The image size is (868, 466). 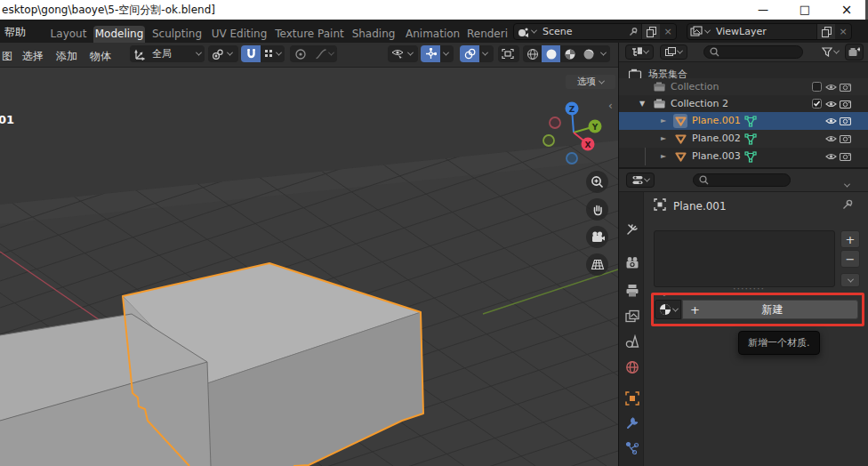 What do you see at coordinates (850, 280) in the screenshot?
I see `slot-specials-dropdown` at bounding box center [850, 280].